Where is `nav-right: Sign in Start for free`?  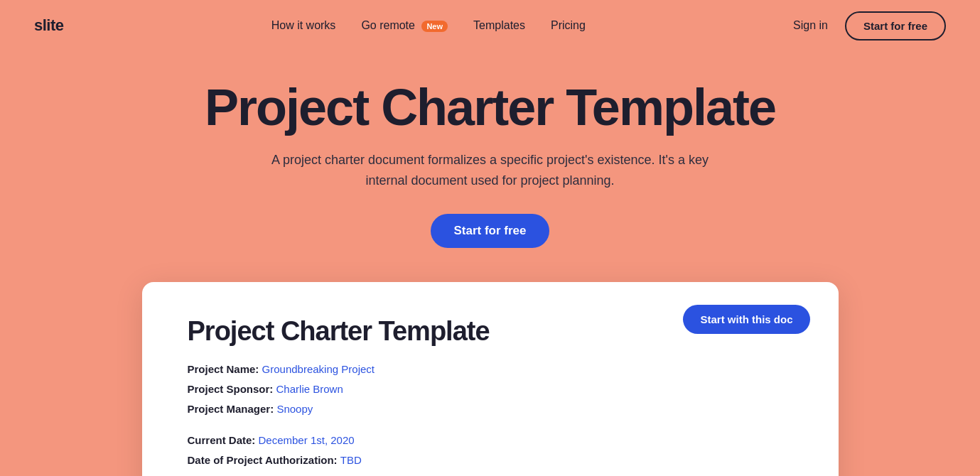 nav-right: Sign in Start for free is located at coordinates (870, 26).